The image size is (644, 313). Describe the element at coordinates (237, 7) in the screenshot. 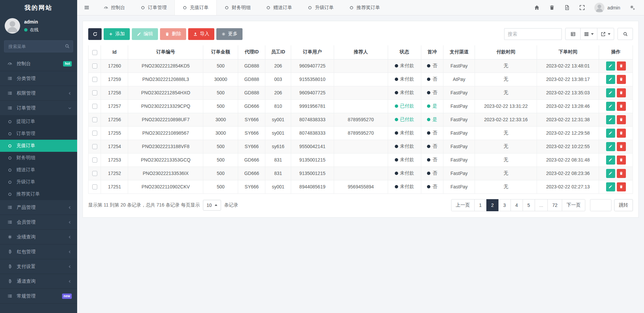

I see `tab-3: 财务明细` at that location.